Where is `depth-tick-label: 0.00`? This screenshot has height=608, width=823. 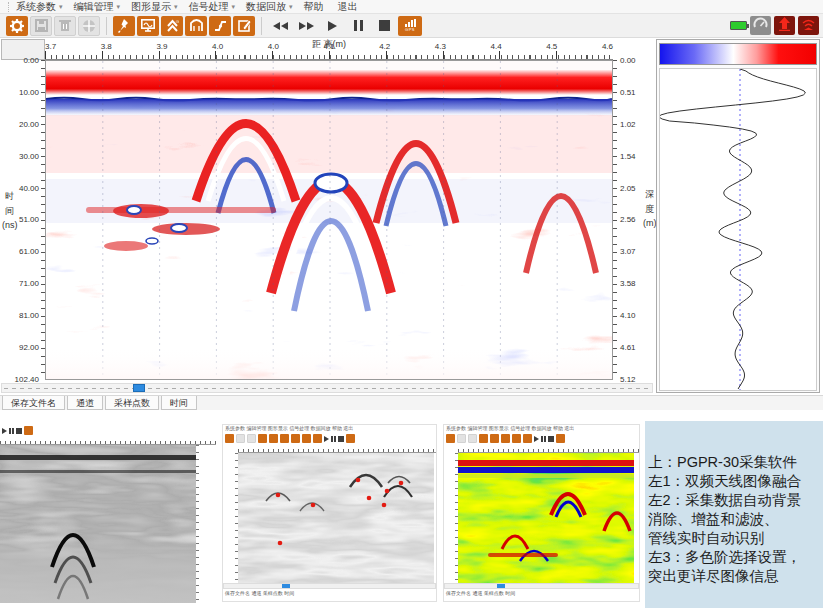
depth-tick-label: 0.00 is located at coordinates (628, 60).